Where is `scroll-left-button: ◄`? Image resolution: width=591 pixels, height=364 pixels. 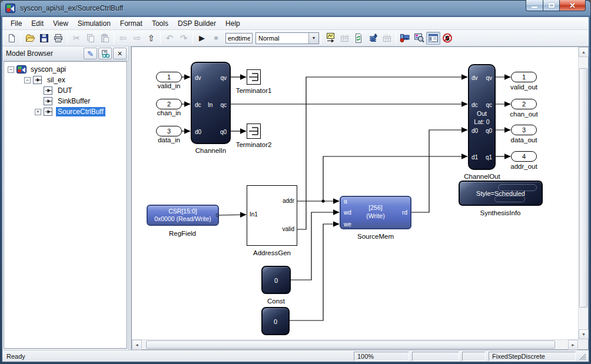
scroll-left-button: ◄ is located at coordinates (137, 345).